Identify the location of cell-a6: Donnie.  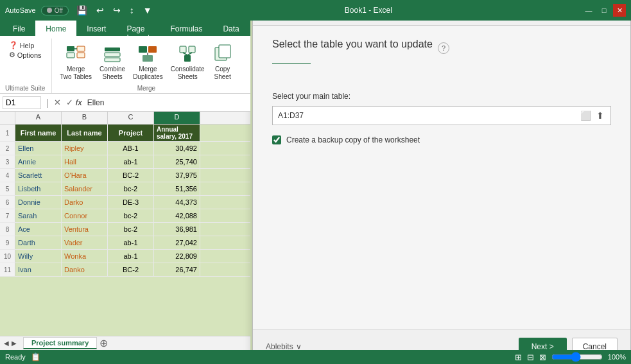
(39, 202).